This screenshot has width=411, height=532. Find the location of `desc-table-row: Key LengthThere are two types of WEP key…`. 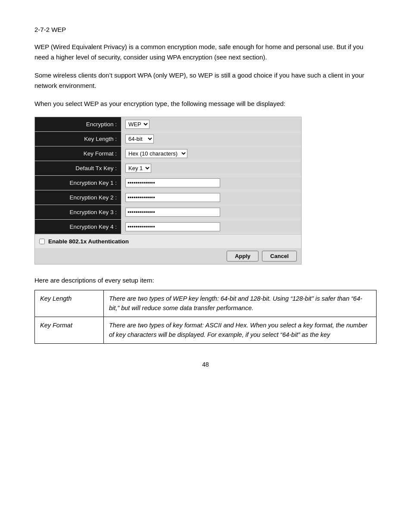

desc-table-row: Key LengthThere are two types of WEP key… is located at coordinates (206, 304).